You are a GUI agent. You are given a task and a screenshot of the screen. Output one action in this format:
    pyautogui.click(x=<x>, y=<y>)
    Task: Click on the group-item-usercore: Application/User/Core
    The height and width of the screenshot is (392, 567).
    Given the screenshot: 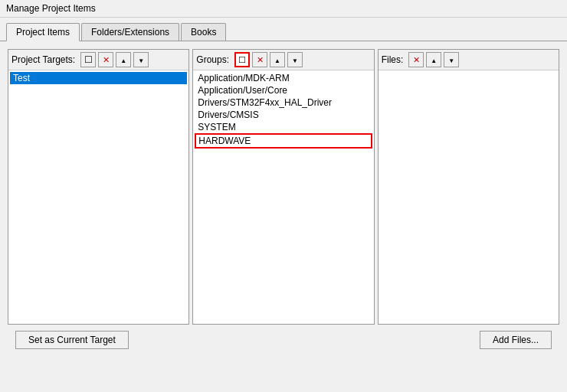 What is the action you would take?
    pyautogui.click(x=284, y=90)
    